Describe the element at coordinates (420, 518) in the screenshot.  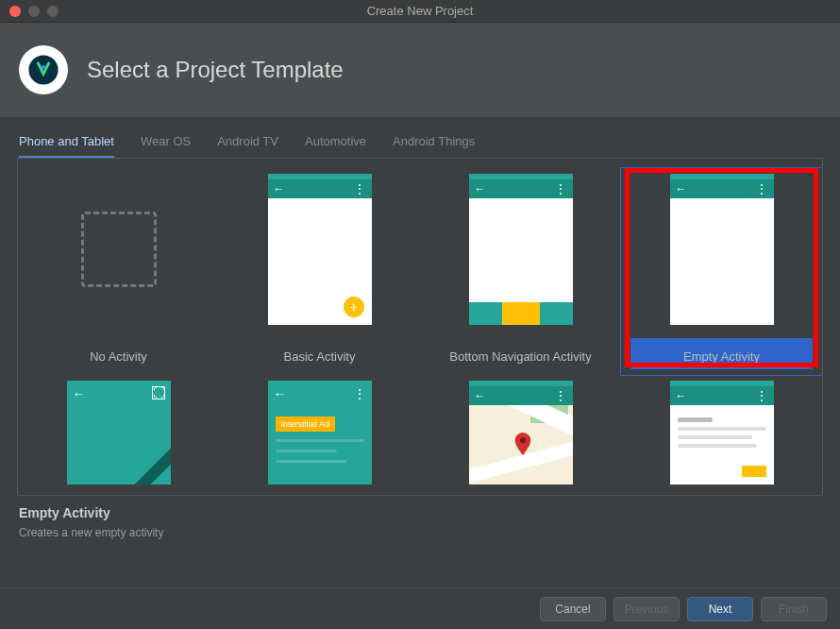
I see `template-detail: Empty Activity Creates a new empty activ…` at that location.